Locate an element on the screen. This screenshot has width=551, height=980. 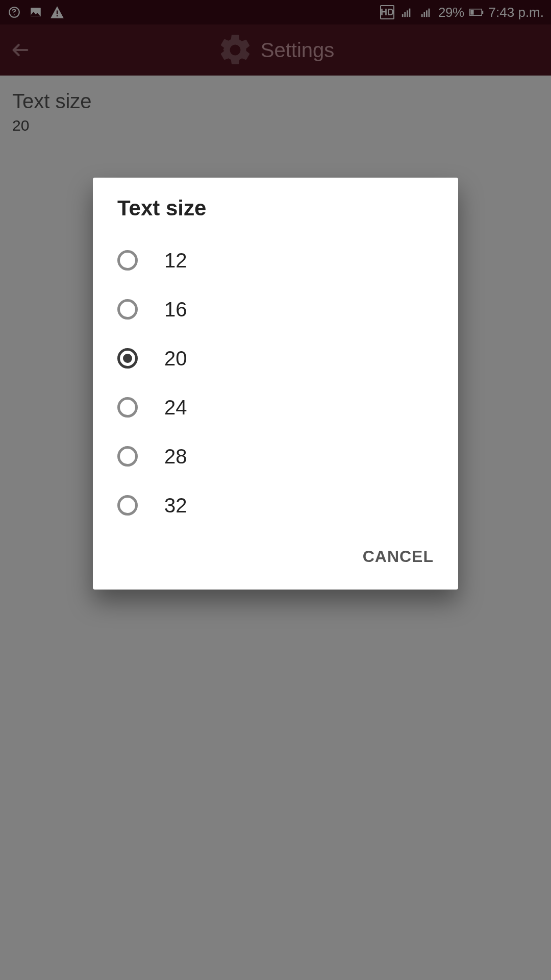
text-size-option-20: 20 is located at coordinates (276, 358).